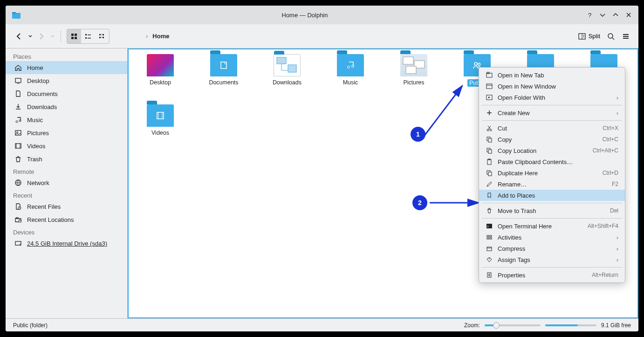  I want to click on window-icon, so click(489, 86).